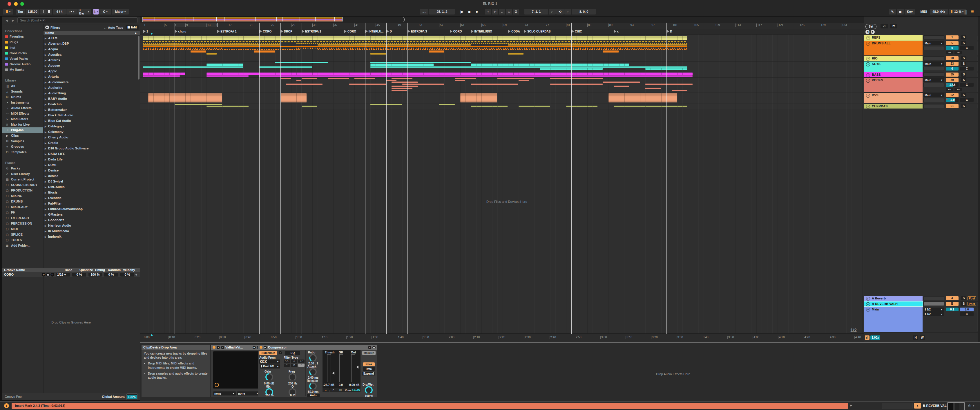 The image size is (980, 410). Describe the element at coordinates (501, 32) in the screenshot. I see `locator-row: 1churuESTROFA 1CORODROPESTROFA 2COROINTE…` at that location.